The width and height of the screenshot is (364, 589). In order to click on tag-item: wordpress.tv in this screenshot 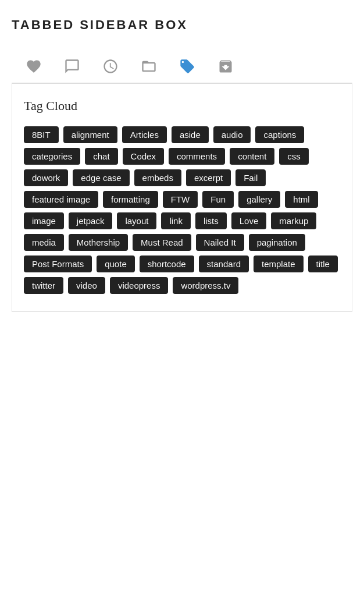, I will do `click(206, 285)`.